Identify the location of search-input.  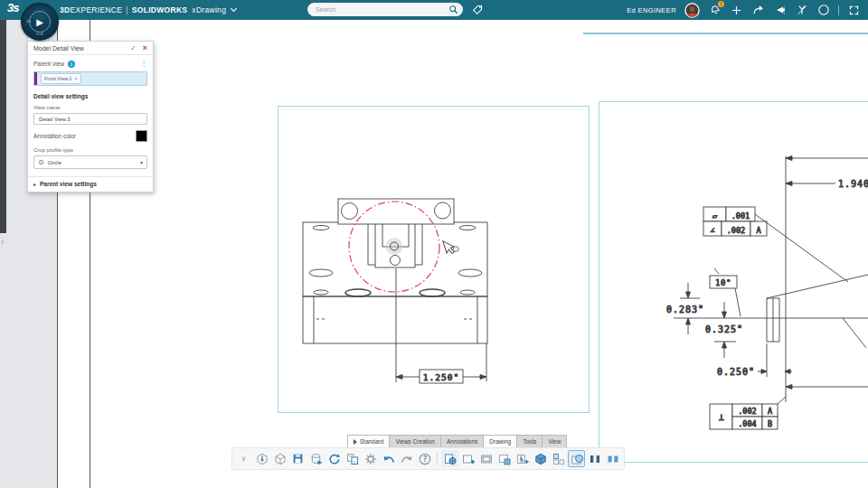
(378, 9).